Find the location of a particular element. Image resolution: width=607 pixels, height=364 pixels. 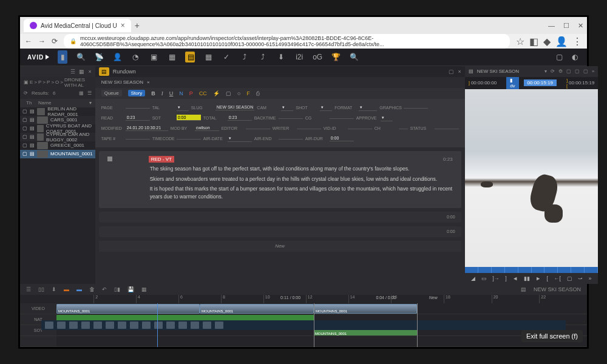

panel-icon-3: ▢ is located at coordinates (586, 72).